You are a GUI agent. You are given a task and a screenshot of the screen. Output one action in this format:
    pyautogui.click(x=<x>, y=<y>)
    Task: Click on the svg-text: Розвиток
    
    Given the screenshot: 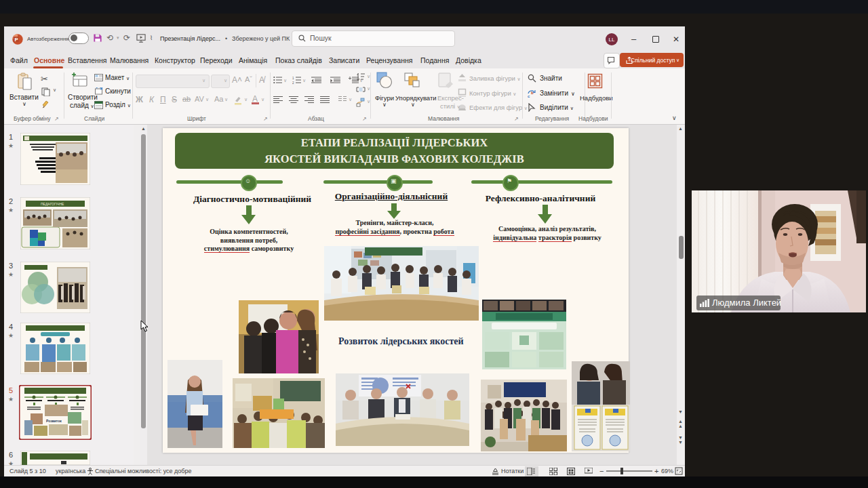 What is the action you would take?
    pyautogui.click(x=54, y=421)
    